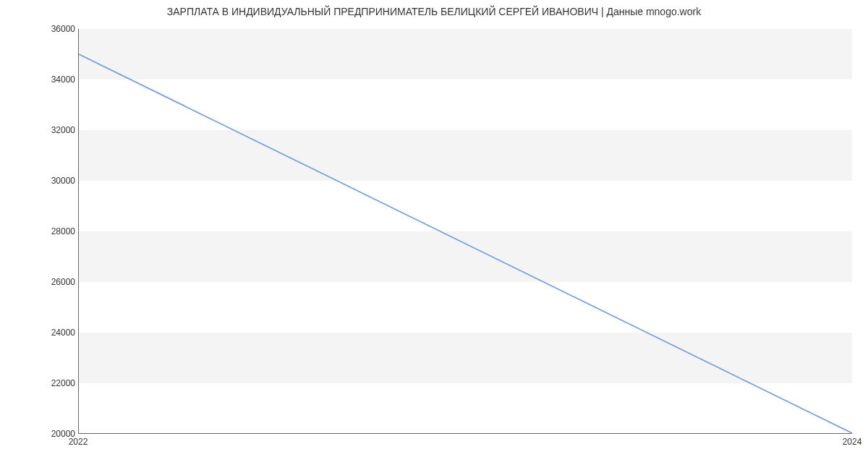 The width and height of the screenshot is (868, 470). What do you see at coordinates (434, 12) in the screenshot?
I see `chart-title: ЗАРПЛАТА В ИНДИВИДУАЛЬНЫЙ ПРЕДПРИНИМАТЕЛ…` at bounding box center [434, 12].